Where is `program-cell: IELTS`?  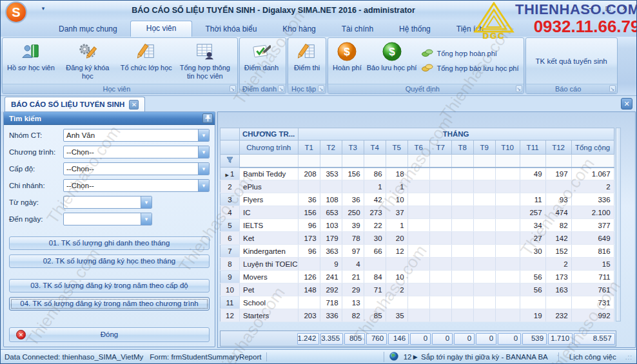
program-cell: IELTS is located at coordinates (270, 225).